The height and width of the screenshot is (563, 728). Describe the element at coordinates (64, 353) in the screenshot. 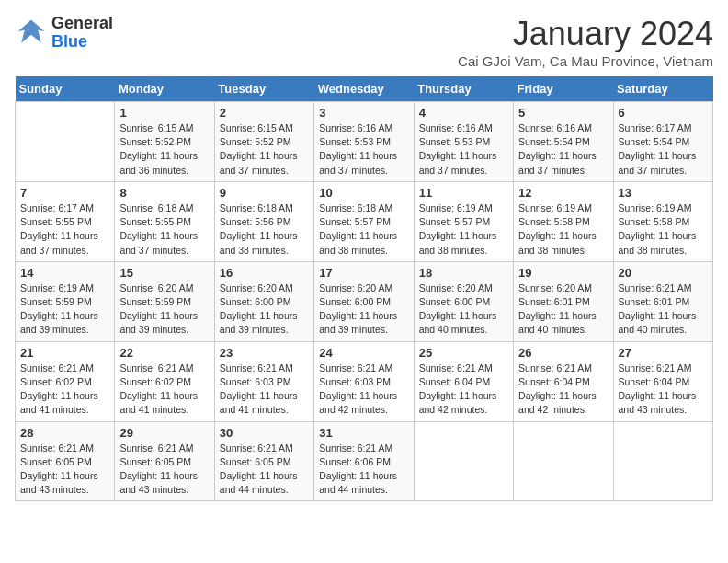

I see `day-number: 21` at that location.